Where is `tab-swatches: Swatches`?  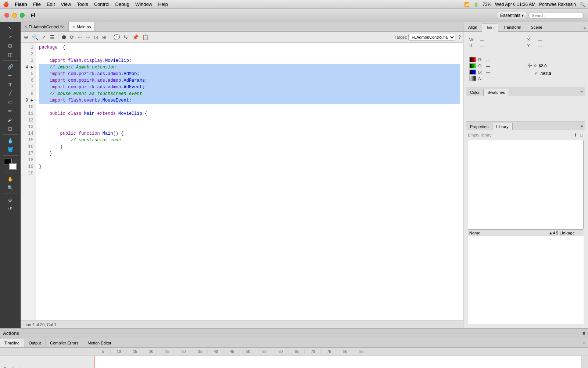 tab-swatches: Swatches is located at coordinates (496, 92).